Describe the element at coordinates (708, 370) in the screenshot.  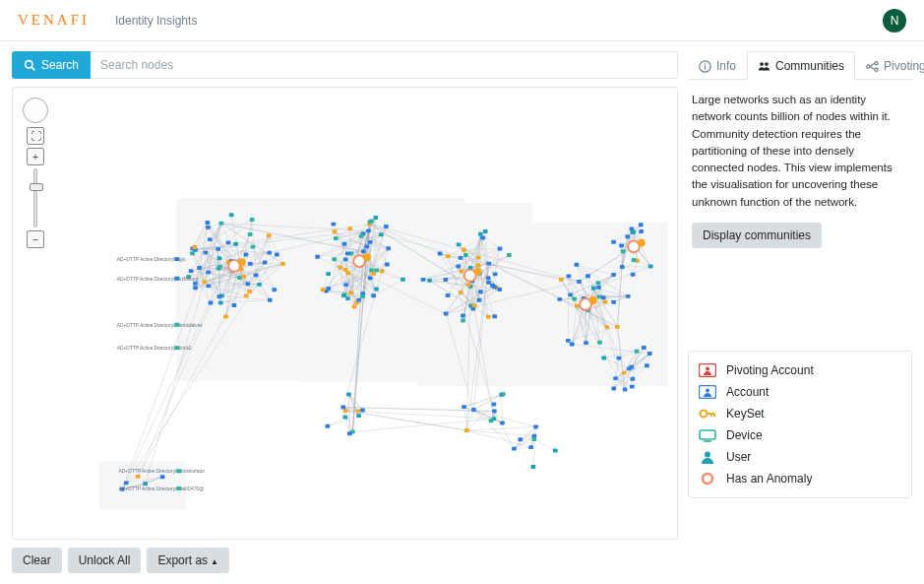
I see `pivoting-account-icon` at that location.